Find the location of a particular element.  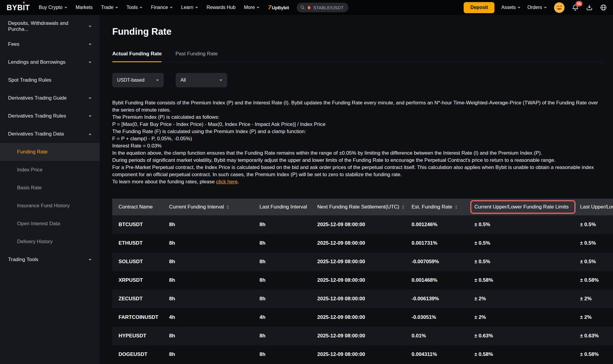

column-label: Current Upper/Lower Funding Rate Limits is located at coordinates (521, 207).